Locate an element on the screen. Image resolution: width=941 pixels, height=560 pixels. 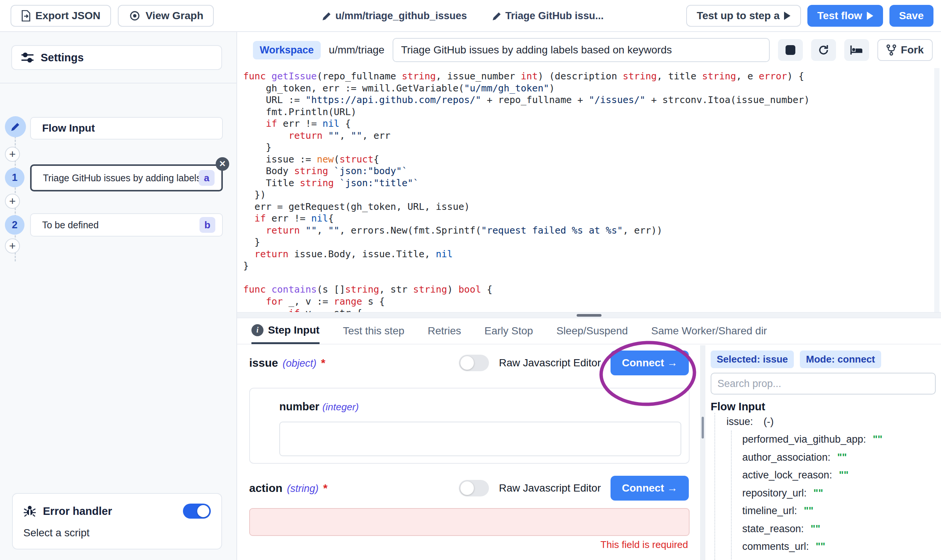
connect-panel: Selected: issue Mode: connect Flow Input… is located at coordinates (823, 453).